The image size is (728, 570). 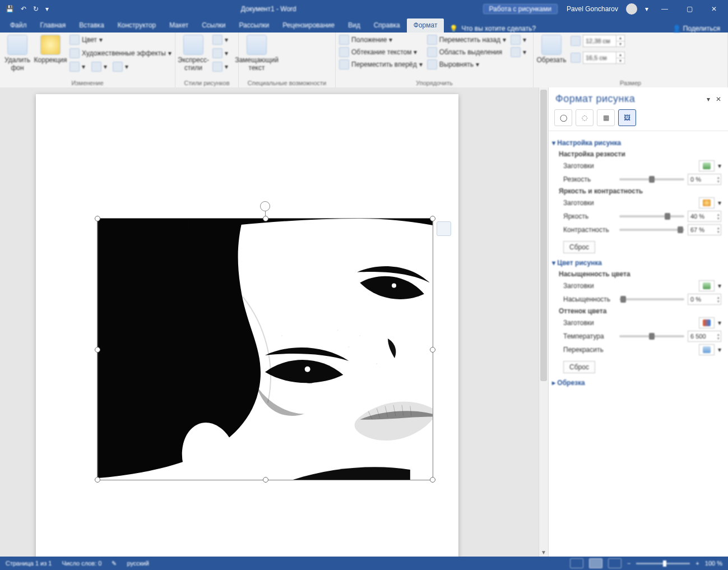 I want to click on ribbon-options-icon: ▾, so click(x=647, y=9).